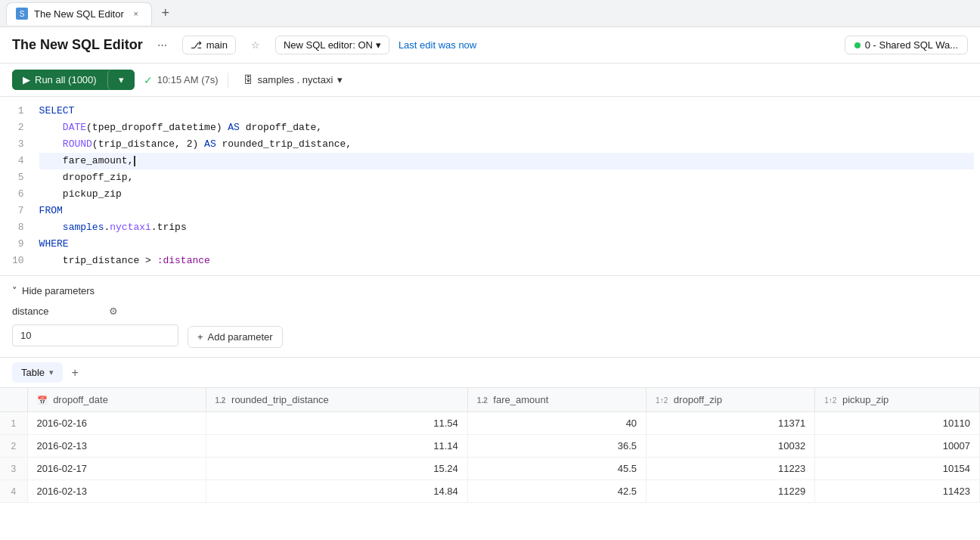 The height and width of the screenshot is (540, 980). Describe the element at coordinates (865, 399) in the screenshot. I see `pickup-zip-label: pickup_zip` at that location.